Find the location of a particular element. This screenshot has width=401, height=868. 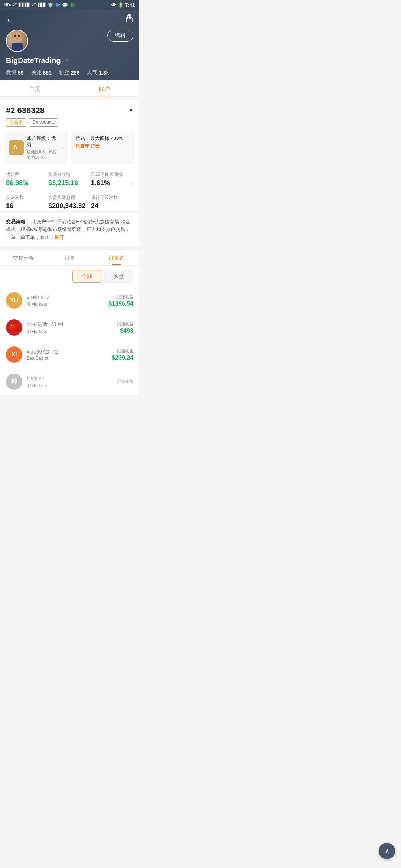

stat-following-value: 851 is located at coordinates (48, 73).